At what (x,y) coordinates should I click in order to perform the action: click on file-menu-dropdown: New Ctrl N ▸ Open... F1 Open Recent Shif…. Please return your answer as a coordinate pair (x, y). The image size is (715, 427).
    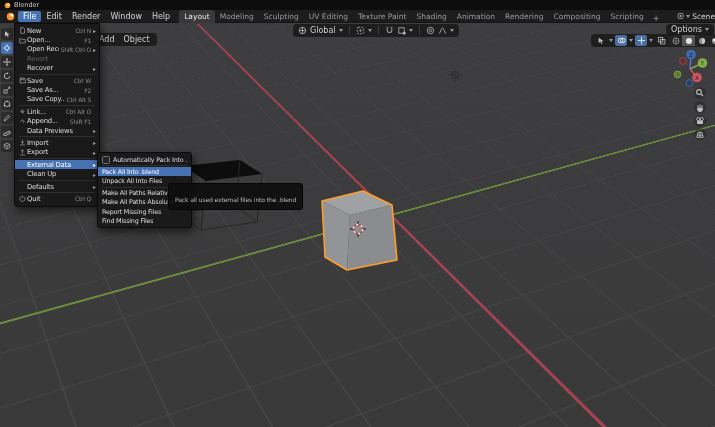
    Looking at the image, I should click on (57, 115).